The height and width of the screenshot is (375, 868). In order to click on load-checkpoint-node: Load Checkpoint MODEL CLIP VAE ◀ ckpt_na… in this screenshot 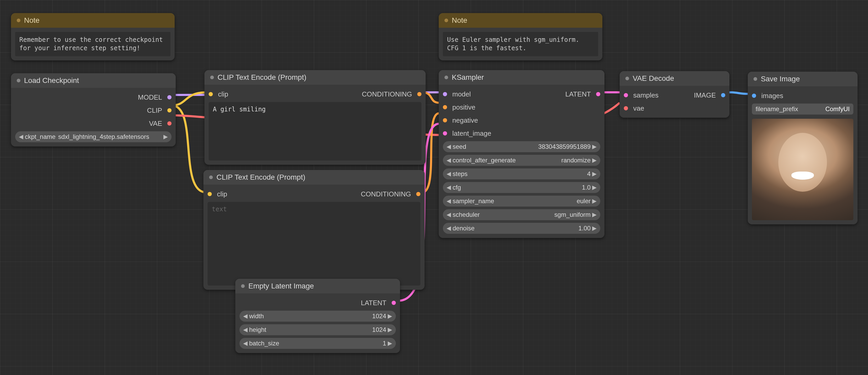, I will do `click(93, 110)`.